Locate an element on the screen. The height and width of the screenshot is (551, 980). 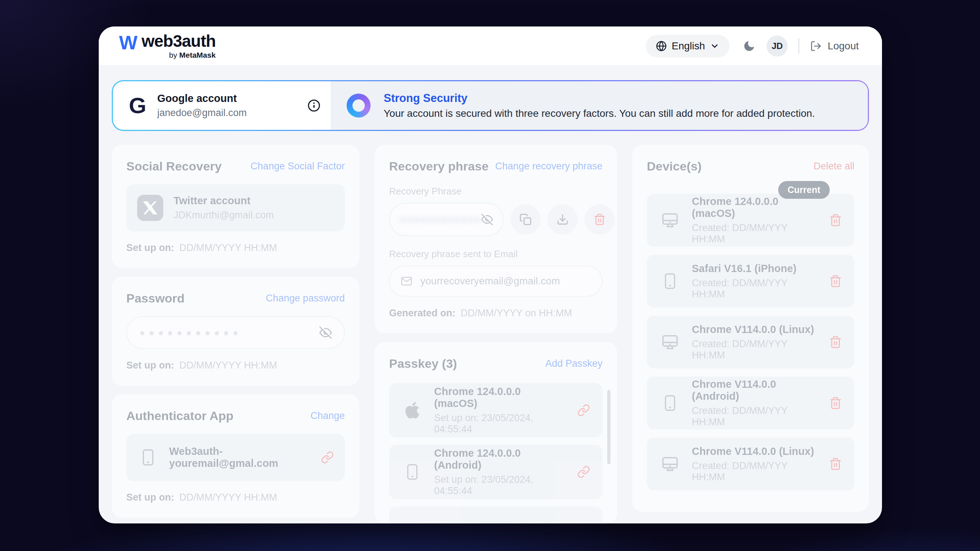
device-name: Chrome 124.0.0.0 (macOS) is located at coordinates (755, 208).